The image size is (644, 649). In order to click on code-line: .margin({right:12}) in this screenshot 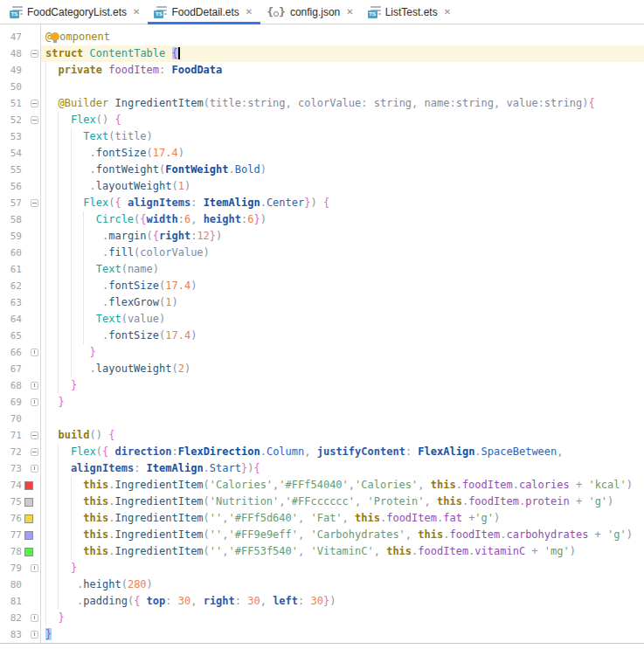, I will do `click(343, 236)`.